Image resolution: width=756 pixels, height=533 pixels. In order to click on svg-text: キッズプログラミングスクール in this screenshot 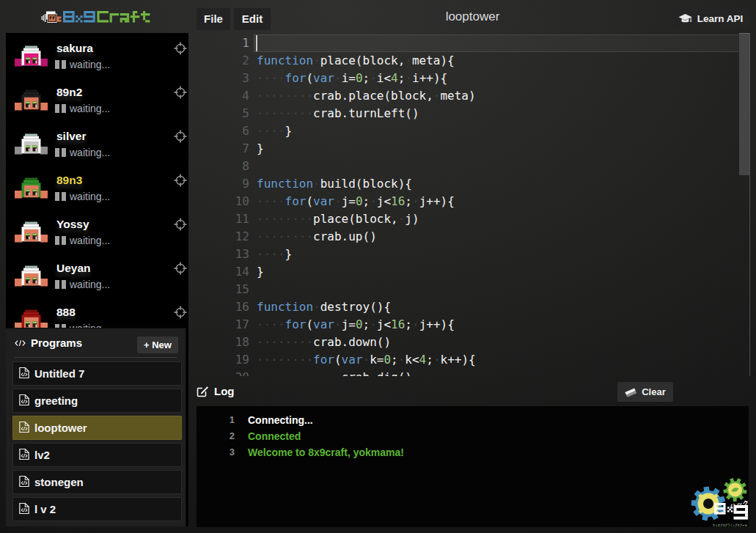, I will do `click(730, 525)`.